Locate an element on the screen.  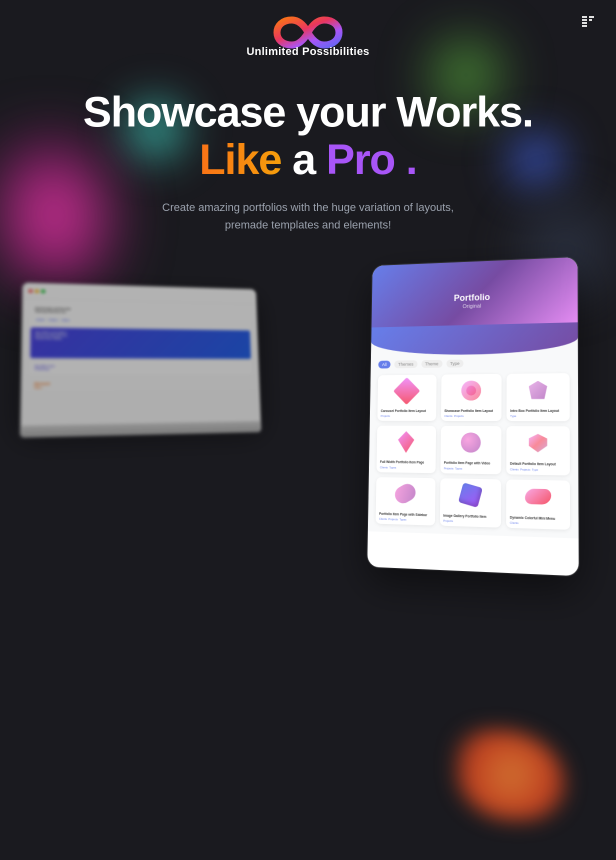
tablet-body: All Themes Theme Type Carousel Portfolio… is located at coordinates (473, 438).